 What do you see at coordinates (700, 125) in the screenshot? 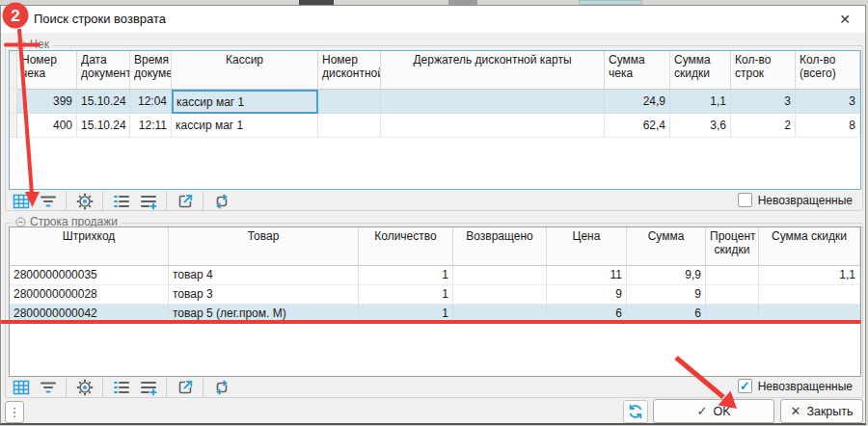
I see `table-cell: 3,6` at bounding box center [700, 125].